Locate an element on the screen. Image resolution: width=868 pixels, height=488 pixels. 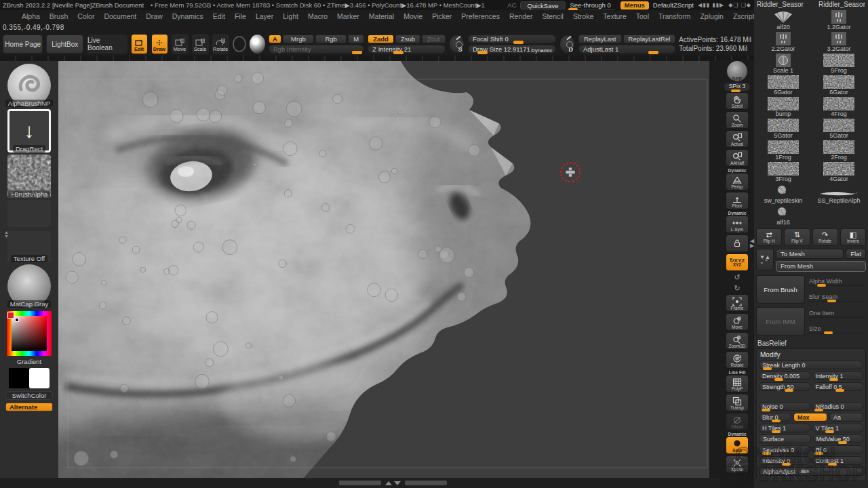
menu-item-dynamics: Dynamics is located at coordinates (188, 16).